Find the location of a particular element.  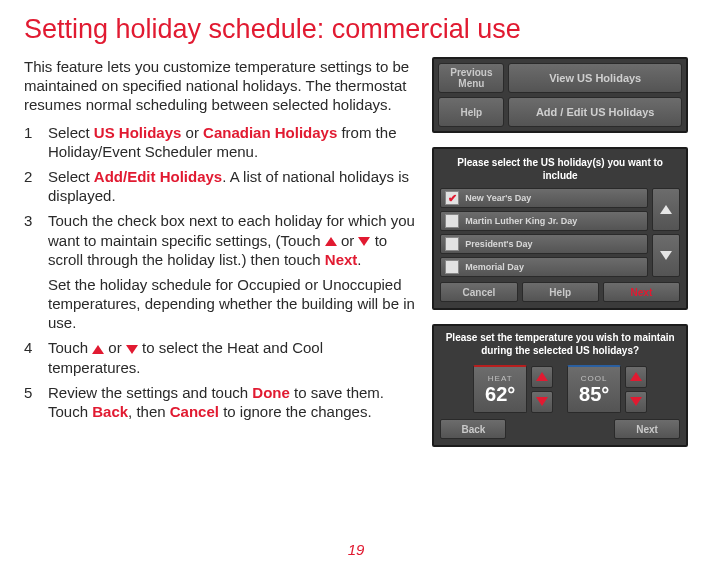

next-label: Next is located at coordinates (342, 260).